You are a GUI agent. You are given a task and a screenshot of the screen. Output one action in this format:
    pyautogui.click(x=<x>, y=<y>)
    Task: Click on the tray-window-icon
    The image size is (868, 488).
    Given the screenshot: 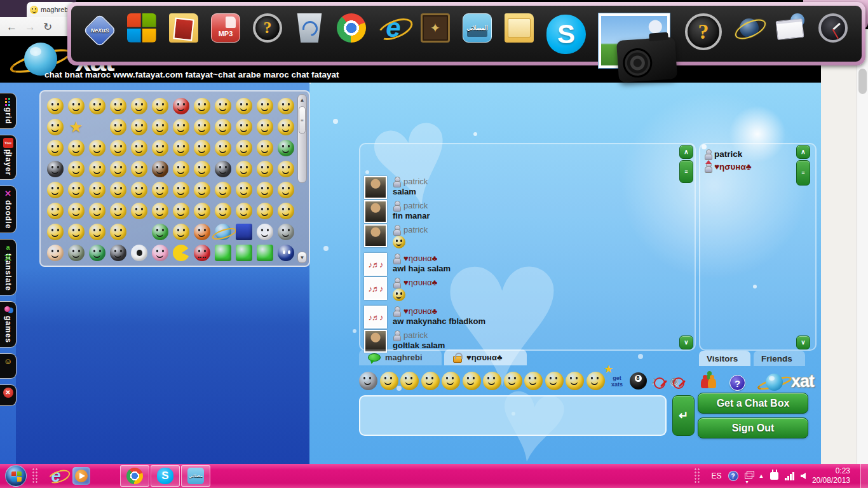 What is the action you would take?
    pyautogui.click(x=749, y=476)
    